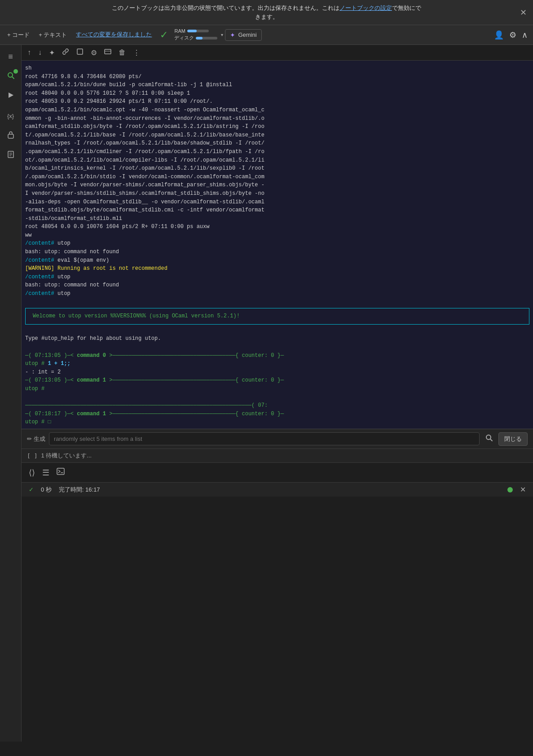 The height and width of the screenshot is (756, 533). Describe the element at coordinates (523, 489) in the screenshot. I see `status-close-button: ✕` at that location.